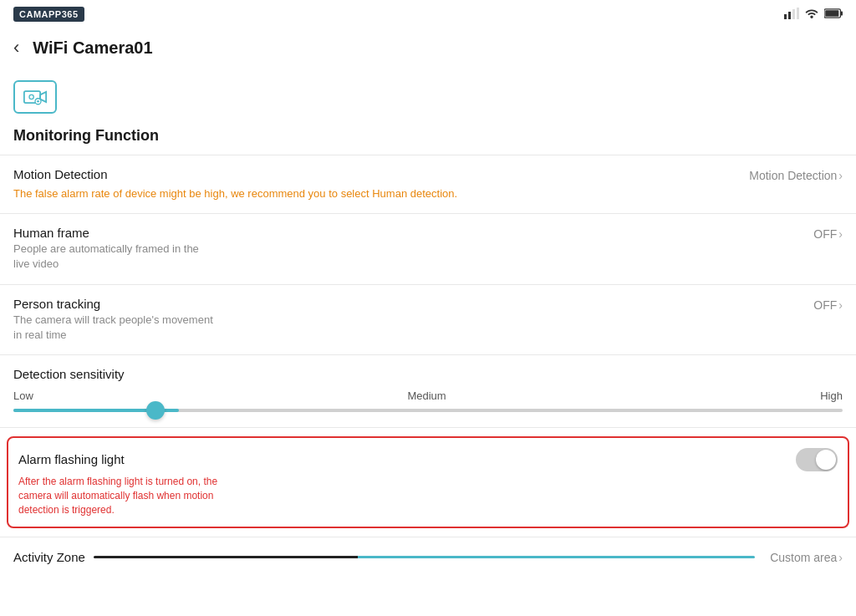 The image size is (856, 616). Describe the element at coordinates (410, 304) in the screenshot. I see `person-tracking-label: Person tracking` at that location.